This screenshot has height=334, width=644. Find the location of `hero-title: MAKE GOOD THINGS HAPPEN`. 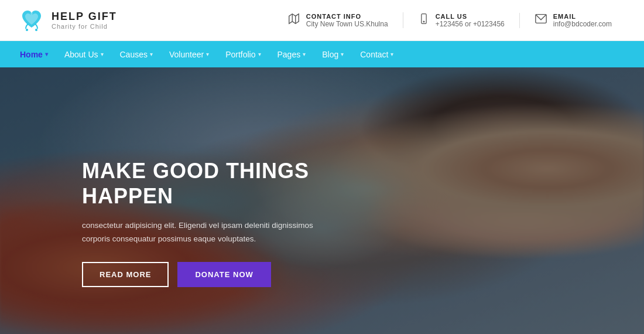

hero-title: MAKE GOOD THINGS HAPPEN is located at coordinates (228, 183).